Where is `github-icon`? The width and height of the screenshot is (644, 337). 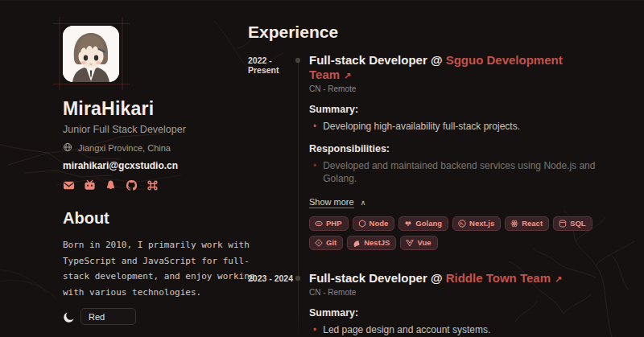
github-icon is located at coordinates (132, 185).